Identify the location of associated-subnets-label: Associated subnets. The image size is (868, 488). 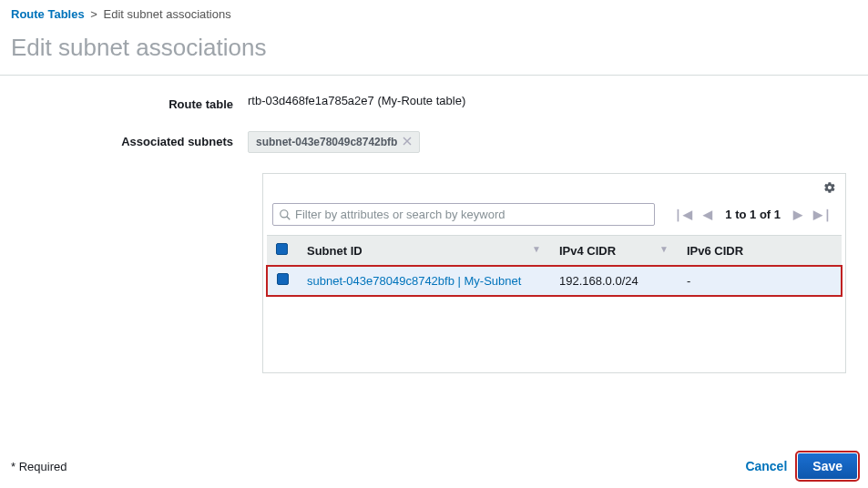
(129, 140).